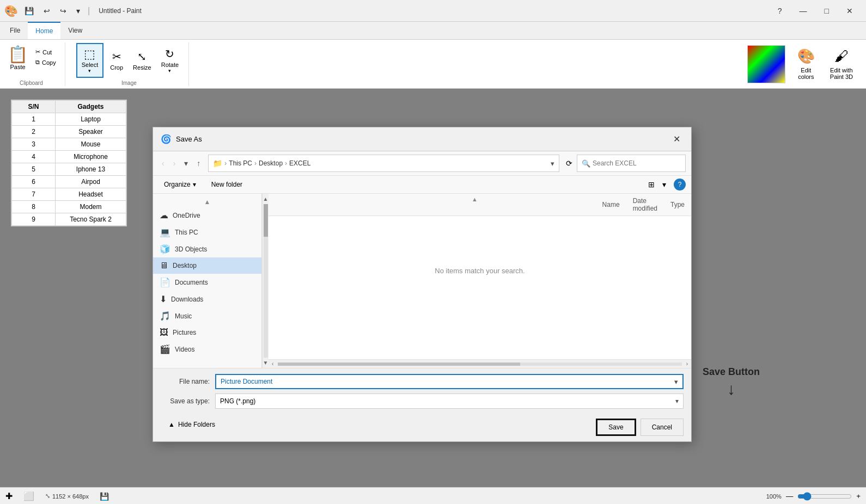  What do you see at coordinates (300, 163) in the screenshot?
I see `address-excel: EXCEL` at bounding box center [300, 163].